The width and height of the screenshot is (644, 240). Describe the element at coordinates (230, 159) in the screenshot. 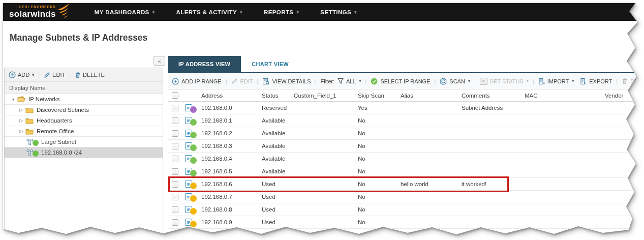

I see `cell-address: 192.168.0.4` at that location.